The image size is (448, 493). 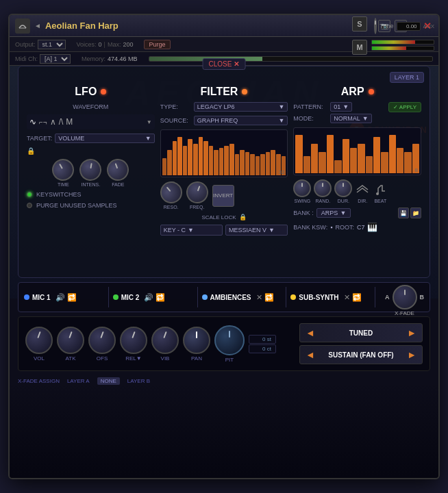 What do you see at coordinates (412, 333) in the screenshot?
I see `preset1-arrow-right: ►` at bounding box center [412, 333].